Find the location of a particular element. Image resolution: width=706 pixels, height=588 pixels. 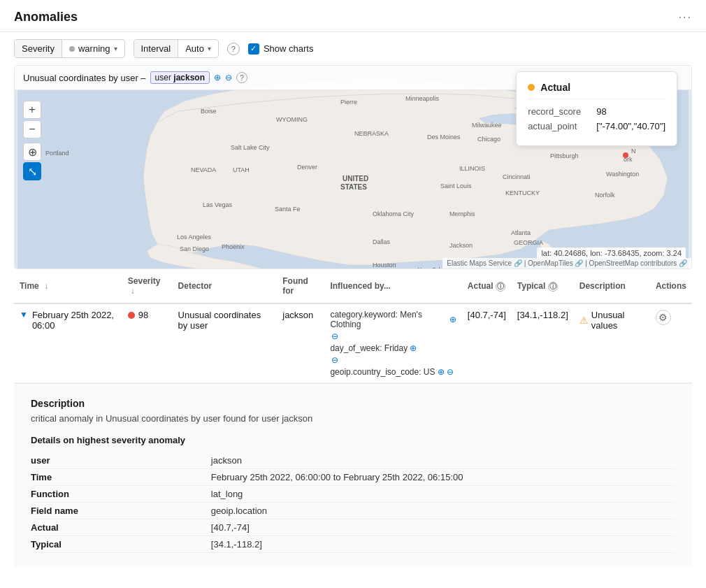

influence-plus-0: ⊕ is located at coordinates (453, 320).